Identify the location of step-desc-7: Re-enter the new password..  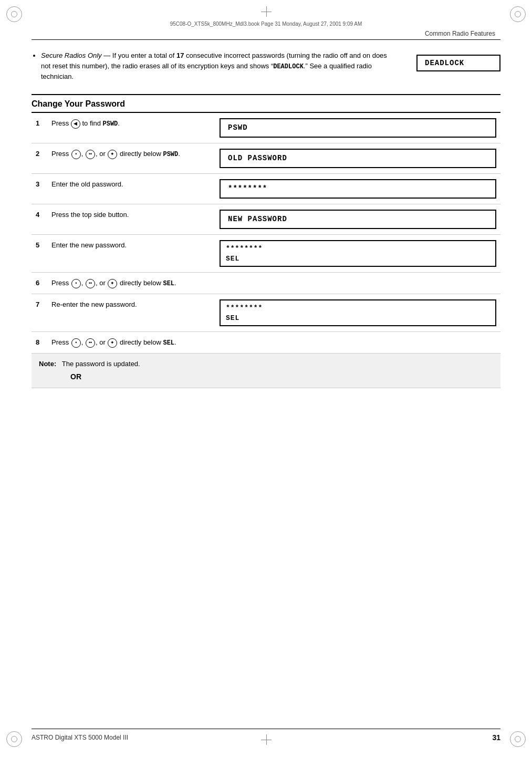
(131, 313).